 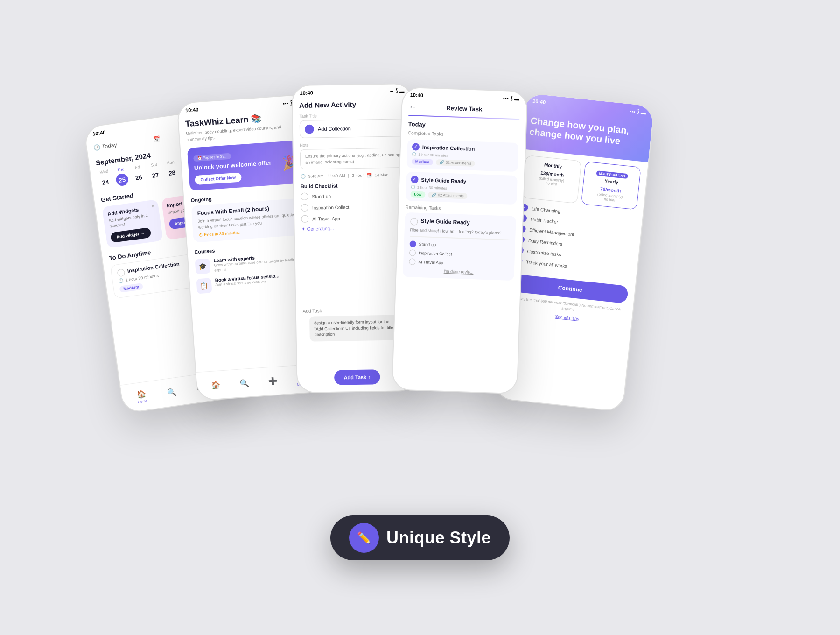 What do you see at coordinates (353, 144) in the screenshot?
I see `note-label: Note` at bounding box center [353, 144].